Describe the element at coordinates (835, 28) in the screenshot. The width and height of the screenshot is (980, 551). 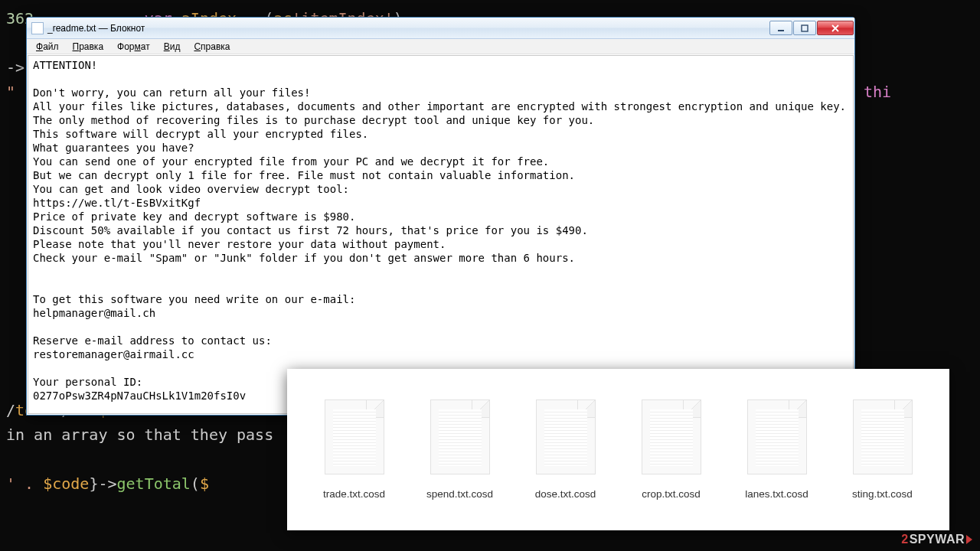
I see `close-icon` at that location.